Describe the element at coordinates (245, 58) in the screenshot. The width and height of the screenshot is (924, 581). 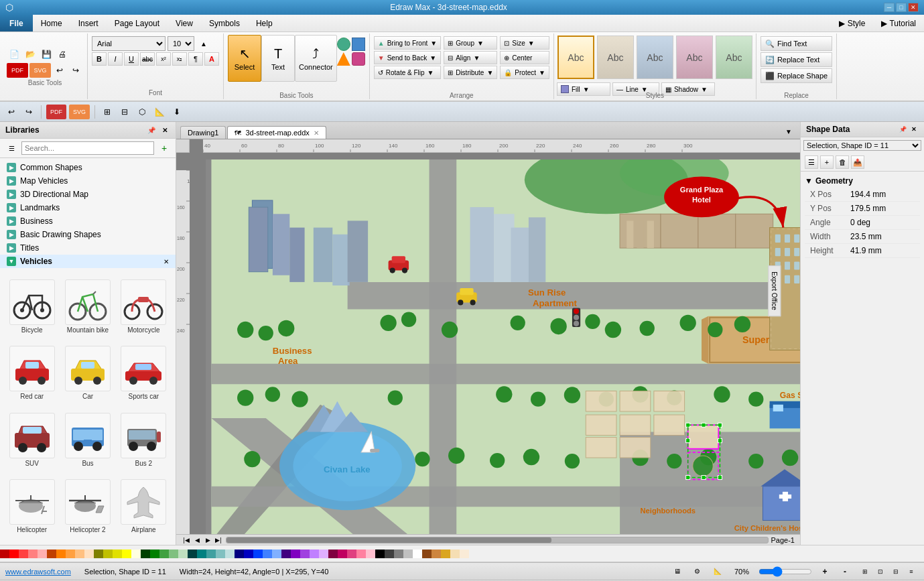
I see `select-tool-button: ↖ Select` at that location.